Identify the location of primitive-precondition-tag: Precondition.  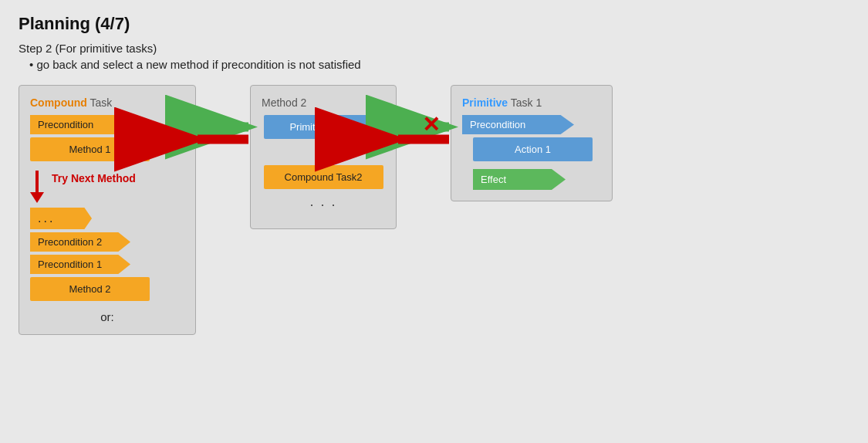
(518, 125).